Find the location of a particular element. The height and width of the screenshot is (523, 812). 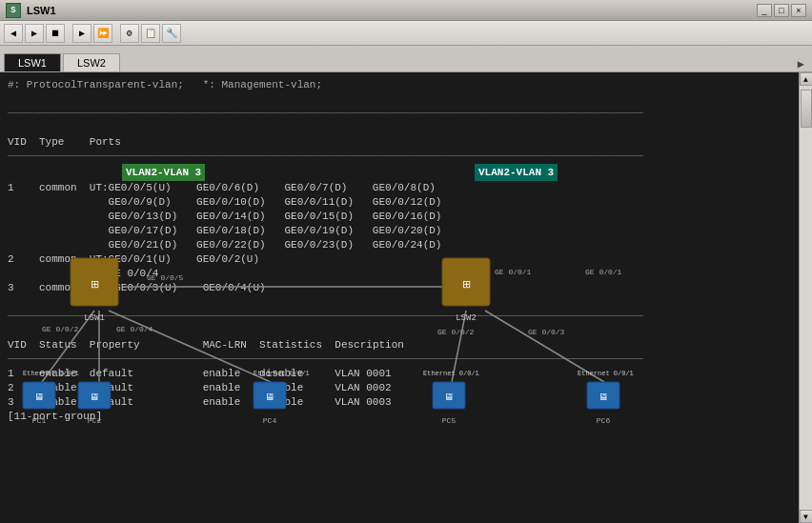

toolbar-btn-copy: 📋 is located at coordinates (151, 33).